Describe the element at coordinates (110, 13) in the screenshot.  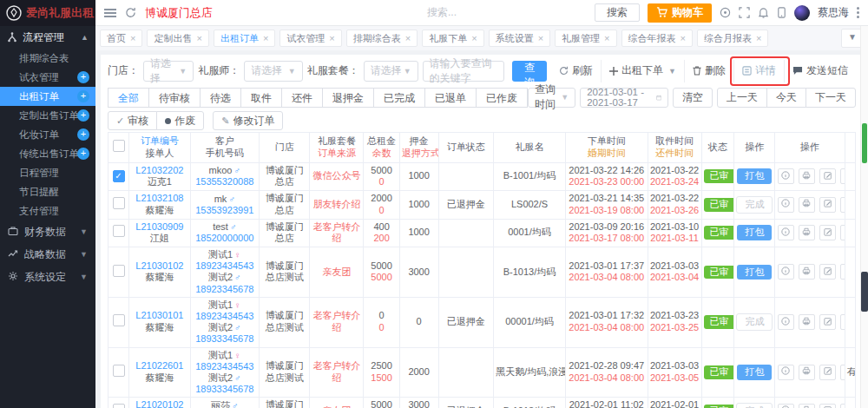
I see `hamburger-icon` at that location.